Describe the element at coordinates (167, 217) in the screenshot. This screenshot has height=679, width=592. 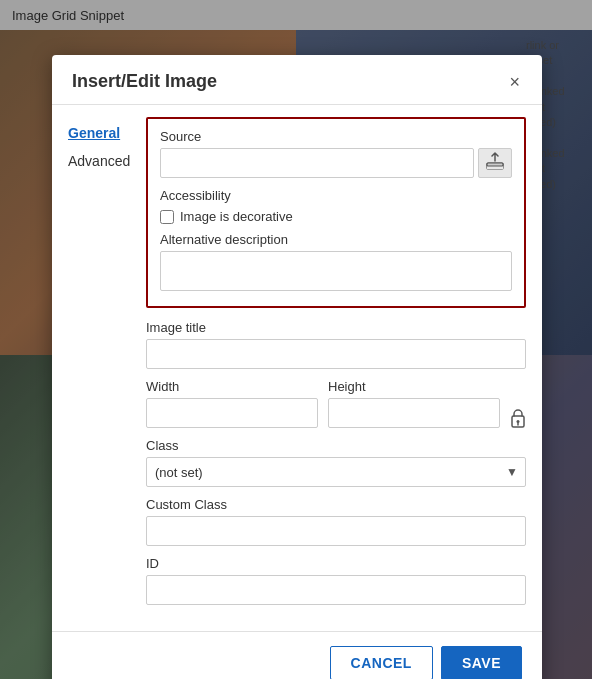
I see `decorative-checkbox` at that location.